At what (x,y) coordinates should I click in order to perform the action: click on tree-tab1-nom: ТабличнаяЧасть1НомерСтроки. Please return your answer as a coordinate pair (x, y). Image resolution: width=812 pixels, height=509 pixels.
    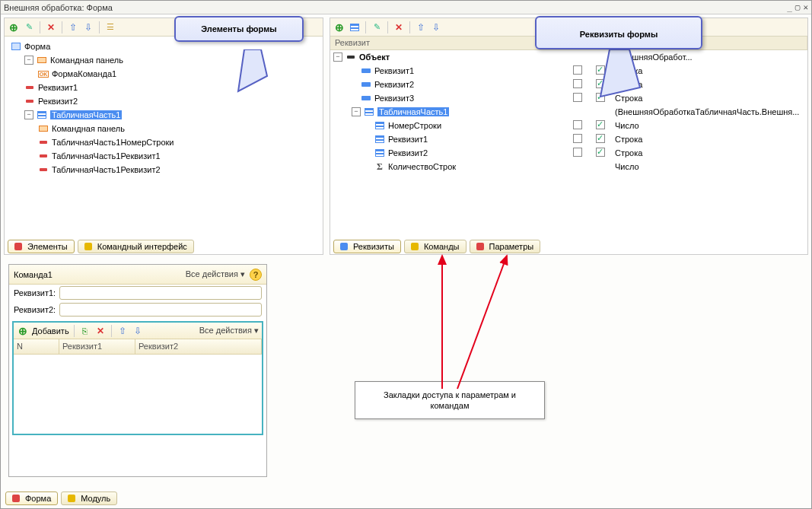
    Looking at the image, I should click on (164, 142).